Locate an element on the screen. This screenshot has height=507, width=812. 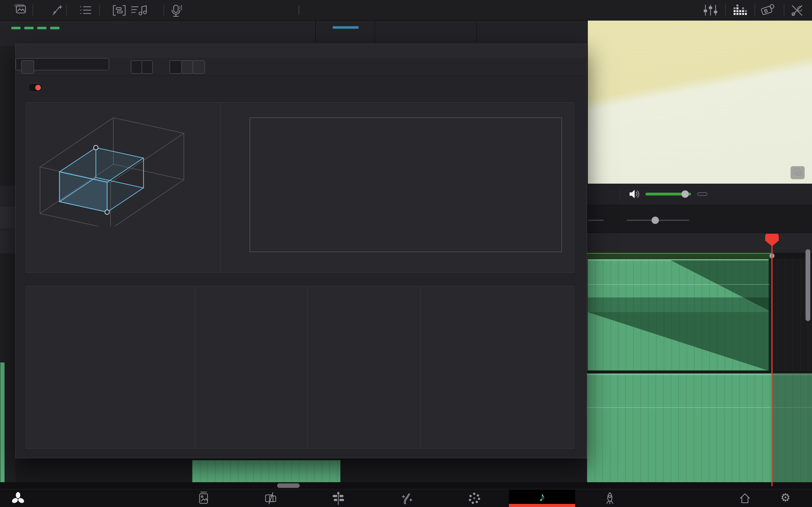
meter-panel is located at coordinates (158, 34).